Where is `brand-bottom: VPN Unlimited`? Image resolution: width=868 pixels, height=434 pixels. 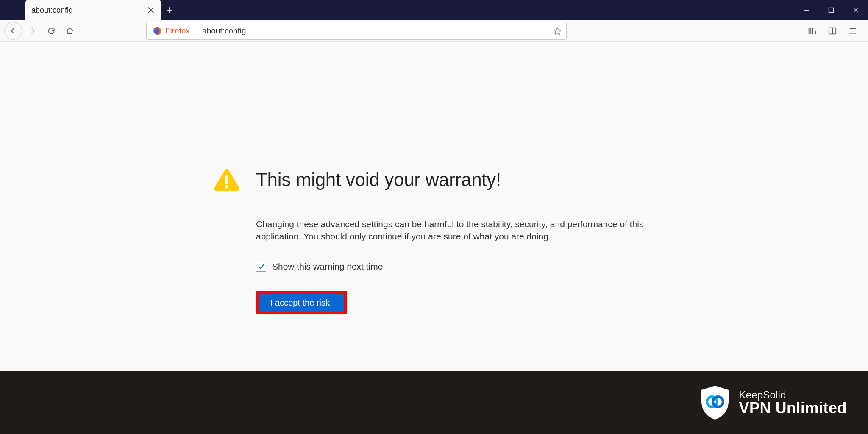
brand-bottom: VPN Unlimited is located at coordinates (793, 408).